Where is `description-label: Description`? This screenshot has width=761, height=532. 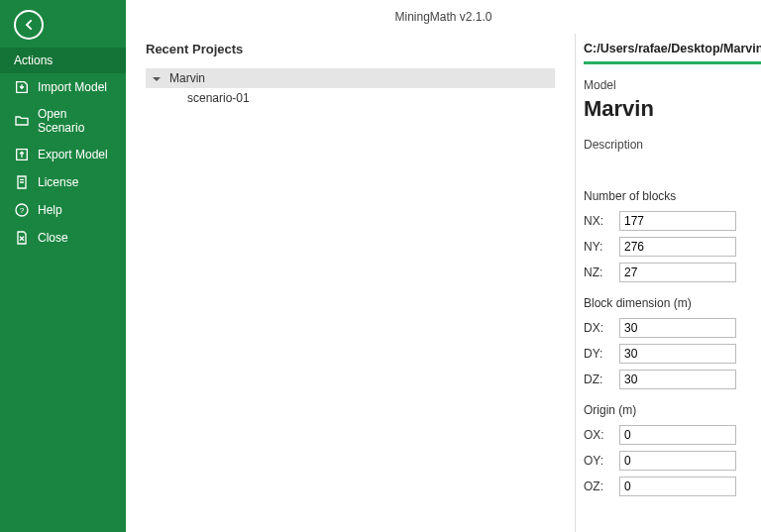 description-label: Description is located at coordinates (672, 145).